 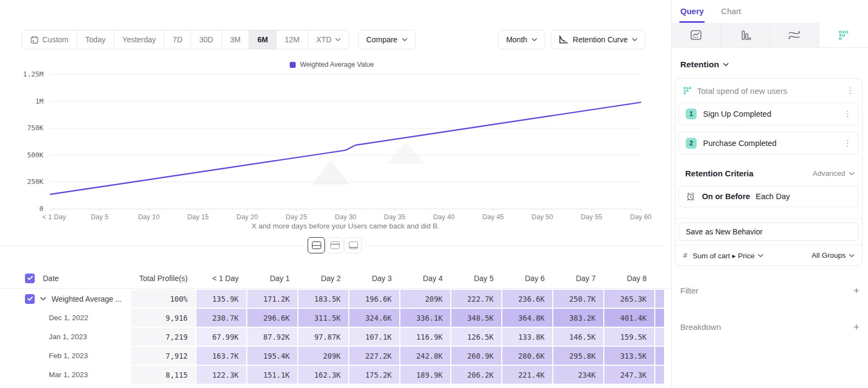 I want to click on retention-value-cell: 324.6K, so click(x=374, y=318).